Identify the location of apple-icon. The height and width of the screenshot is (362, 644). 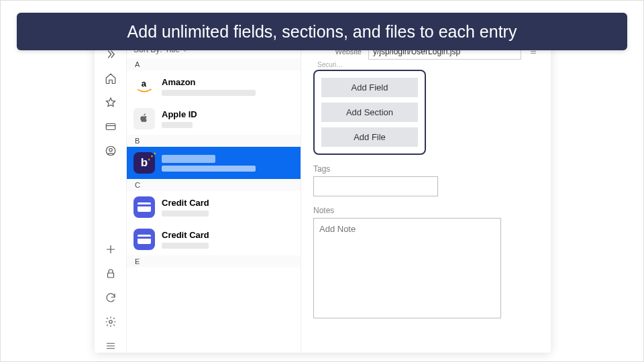
(144, 119).